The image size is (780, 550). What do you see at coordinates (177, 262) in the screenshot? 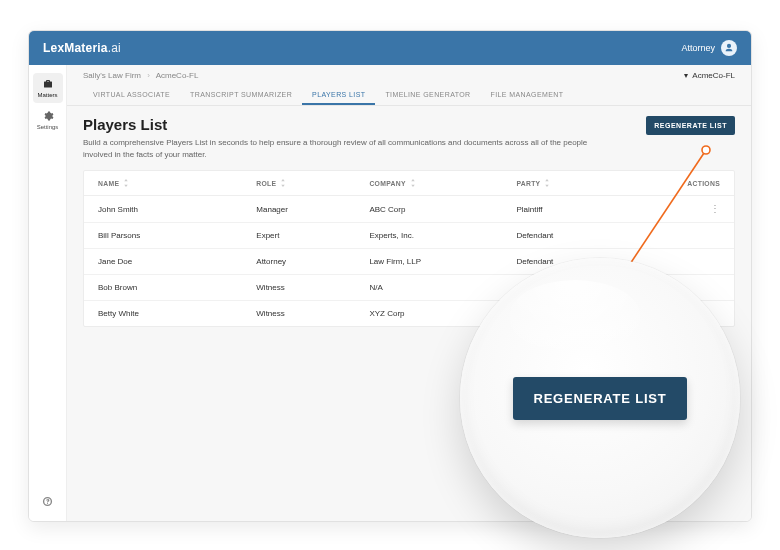
I see `cell-name: Jane Doe` at bounding box center [177, 262].